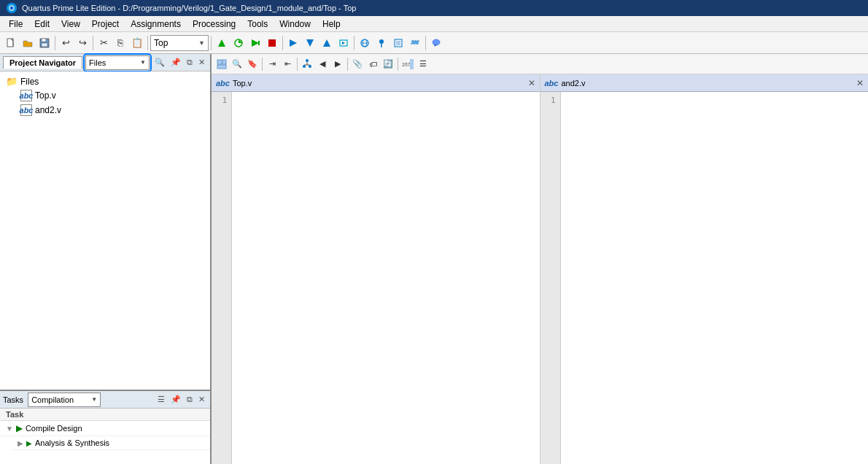 The image size is (868, 464). What do you see at coordinates (373, 64) in the screenshot?
I see `etb-tag-btn: 🏷` at bounding box center [373, 64].